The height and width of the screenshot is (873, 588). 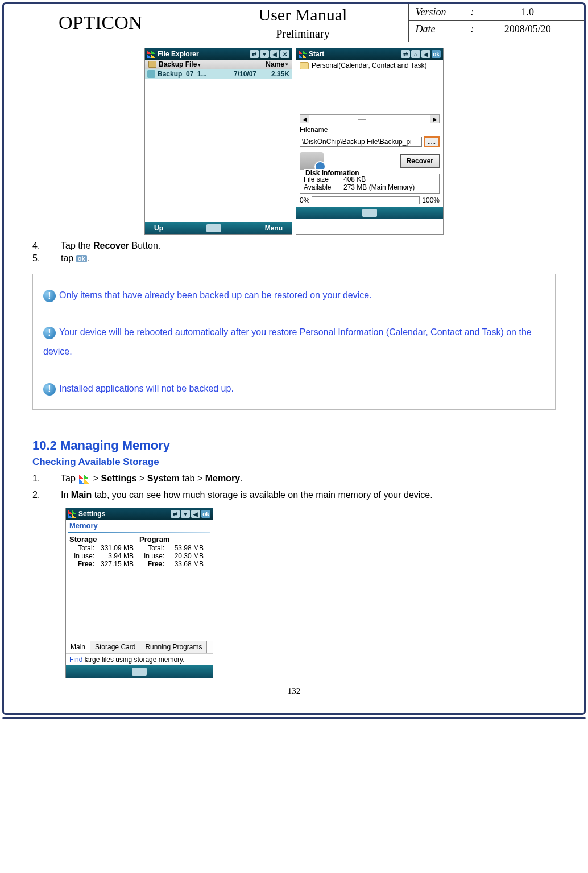 What do you see at coordinates (277, 64) in the screenshot?
I see `sort-dropdown: Name▾` at bounding box center [277, 64].